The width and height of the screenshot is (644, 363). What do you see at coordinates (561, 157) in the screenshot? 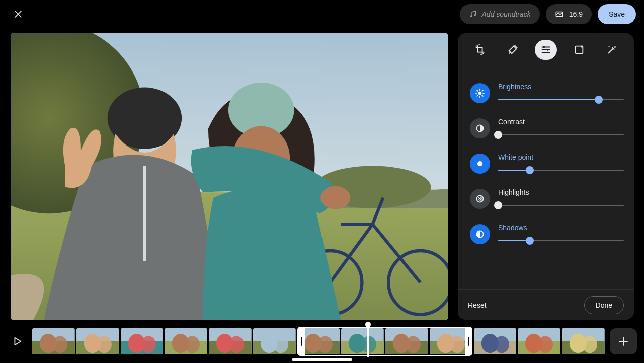
I see `white_point-label: White point` at bounding box center [561, 157].